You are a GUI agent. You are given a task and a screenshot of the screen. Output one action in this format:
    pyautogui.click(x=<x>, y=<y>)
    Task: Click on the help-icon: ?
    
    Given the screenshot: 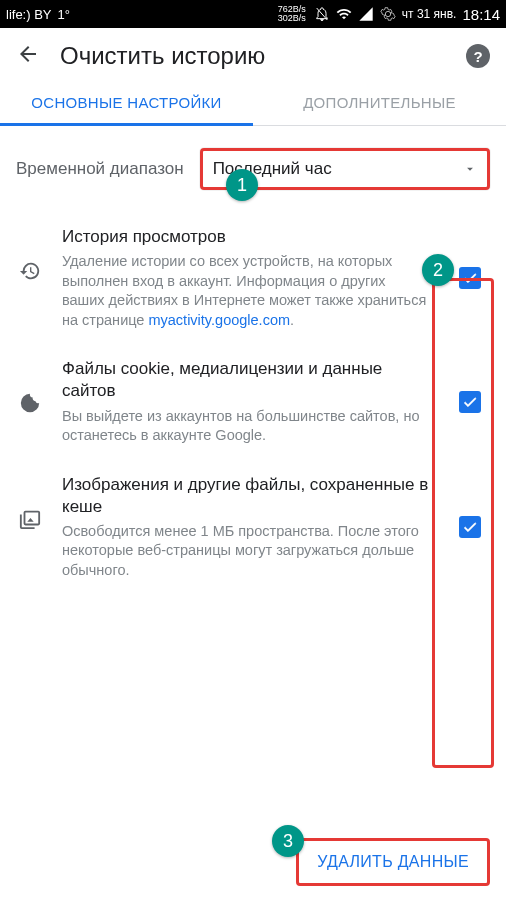 What is the action you would take?
    pyautogui.click(x=478, y=56)
    